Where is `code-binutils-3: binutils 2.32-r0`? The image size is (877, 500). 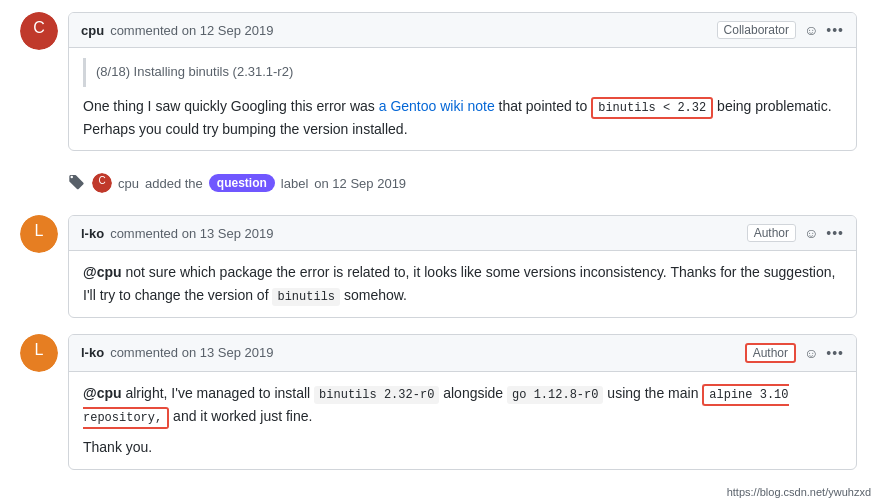 code-binutils-3: binutils 2.32-r0 is located at coordinates (376, 395).